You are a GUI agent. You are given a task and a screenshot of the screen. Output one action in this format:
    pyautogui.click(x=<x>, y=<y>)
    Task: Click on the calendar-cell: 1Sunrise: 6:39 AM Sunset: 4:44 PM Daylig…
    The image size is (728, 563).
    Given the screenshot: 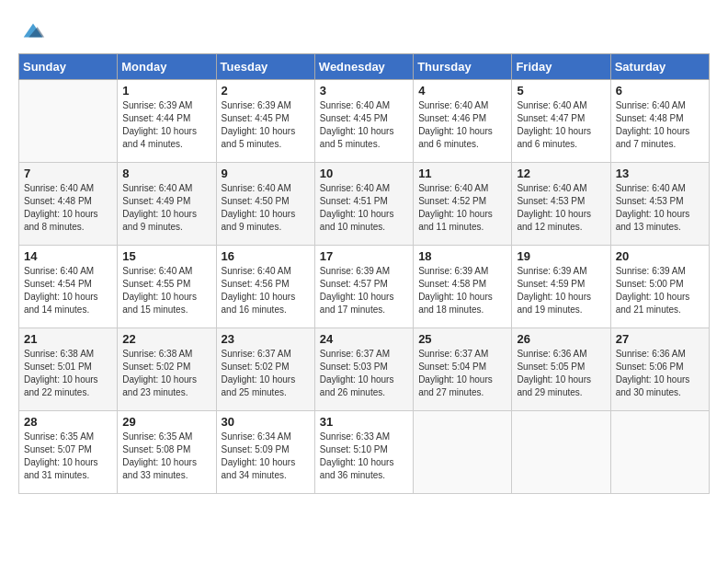 What is the action you would take?
    pyautogui.click(x=167, y=121)
    